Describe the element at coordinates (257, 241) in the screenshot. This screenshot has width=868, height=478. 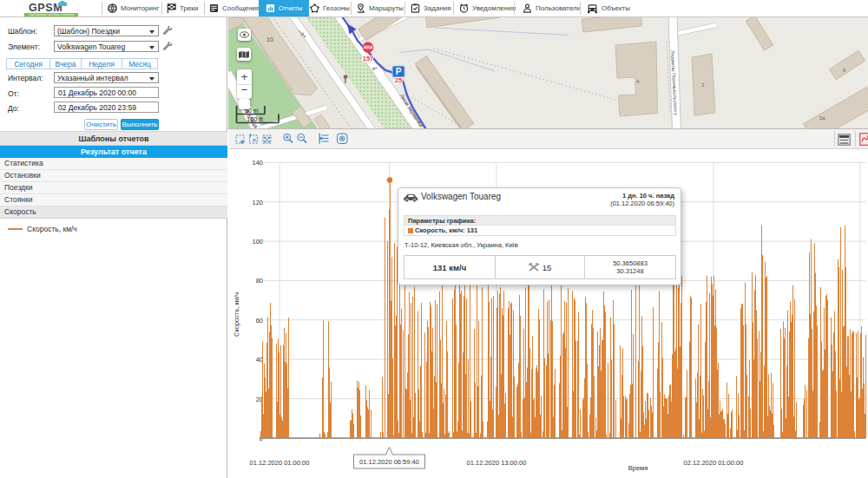
I see `svg-text: 100` at that location.